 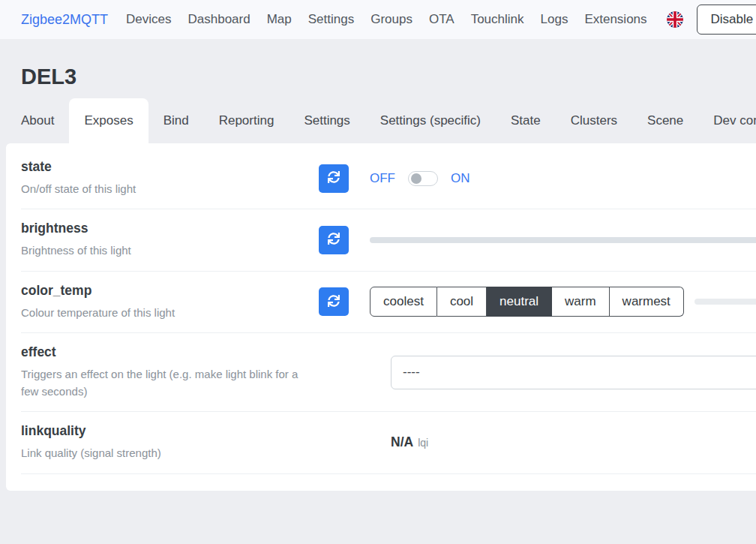 I want to click on preset-neutral-button: neutral, so click(x=519, y=302).